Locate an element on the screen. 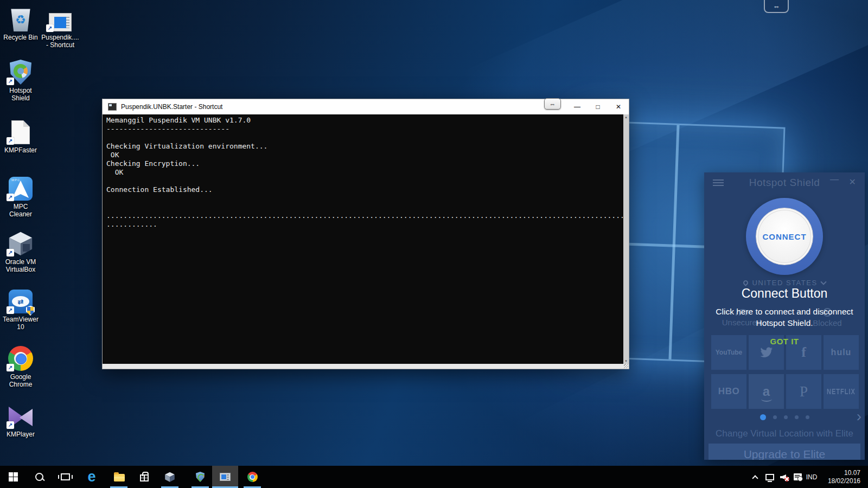  desktop-icon-label: Oracle VM VirtualBox is located at coordinates (21, 266).